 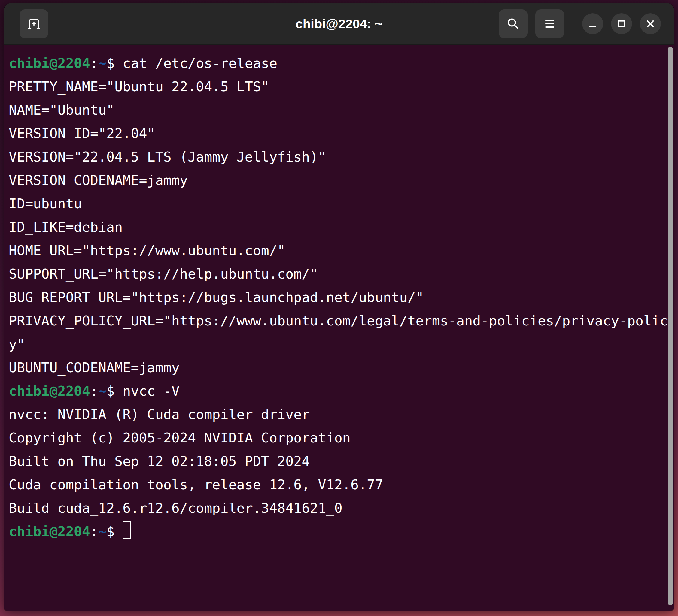 I want to click on command-text: cat /etc/os-release, so click(x=196, y=63).